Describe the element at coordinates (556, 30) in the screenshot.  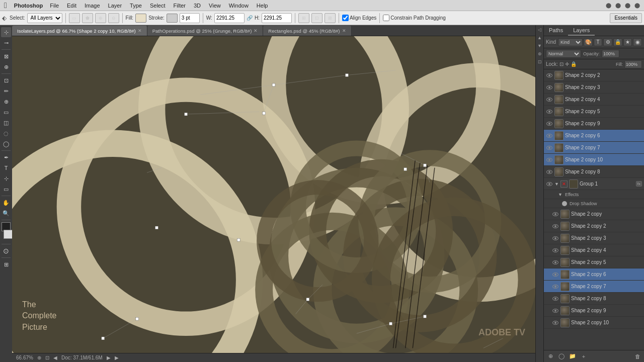
I see `tab-paths: Paths` at that location.